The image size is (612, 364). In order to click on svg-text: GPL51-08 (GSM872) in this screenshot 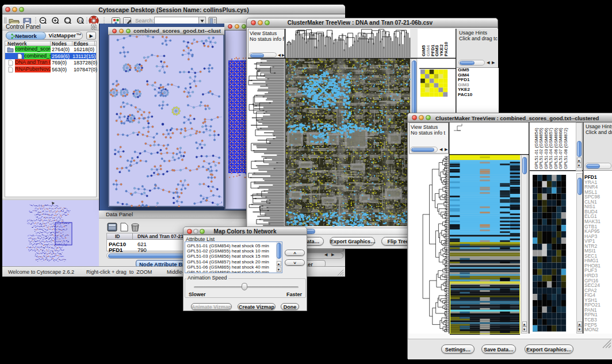, I will do `click(566, 148)`.